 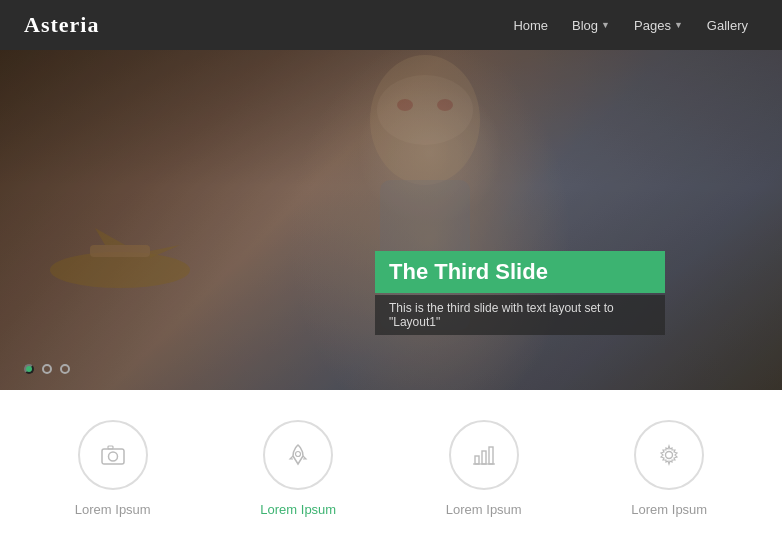 What do you see at coordinates (520, 272) in the screenshot?
I see `slide-title: The Third Slide` at bounding box center [520, 272].